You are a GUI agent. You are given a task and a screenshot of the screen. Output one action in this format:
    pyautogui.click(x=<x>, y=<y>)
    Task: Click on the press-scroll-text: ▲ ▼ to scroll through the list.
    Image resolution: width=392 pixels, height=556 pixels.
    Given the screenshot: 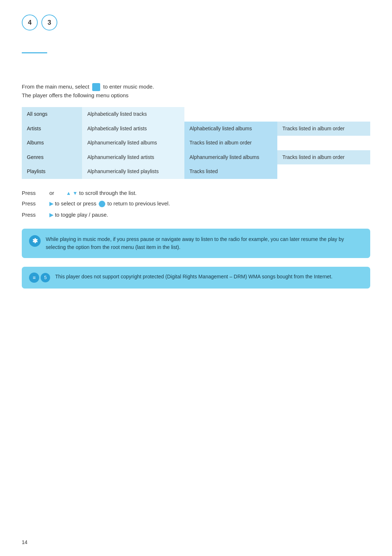 What is the action you would take?
    pyautogui.click(x=101, y=193)
    